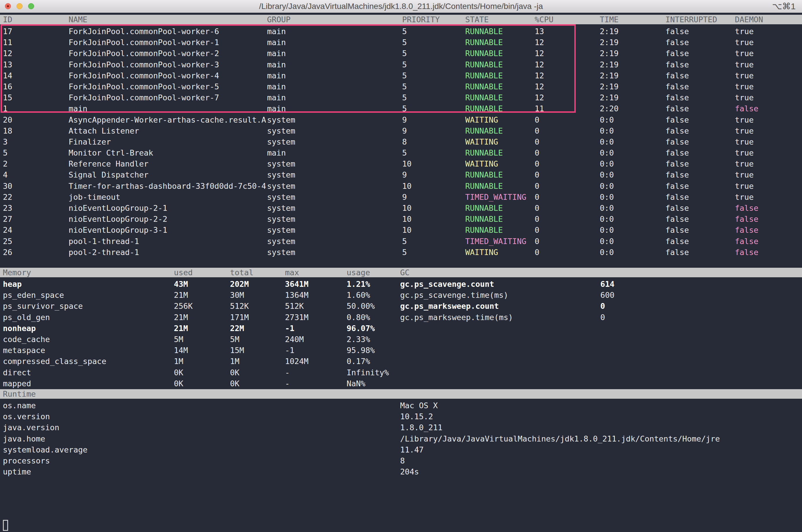  I want to click on gc-value: 600, so click(701, 295).